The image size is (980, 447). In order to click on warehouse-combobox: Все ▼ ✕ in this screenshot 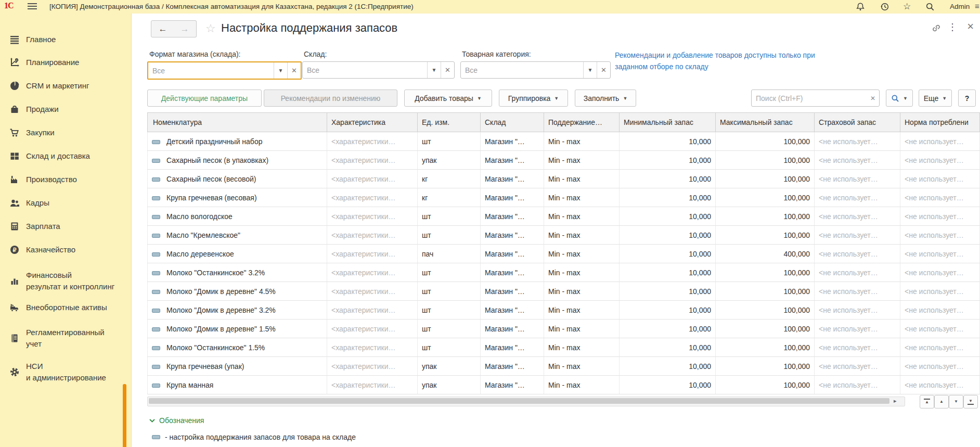, I will do `click(379, 70)`.